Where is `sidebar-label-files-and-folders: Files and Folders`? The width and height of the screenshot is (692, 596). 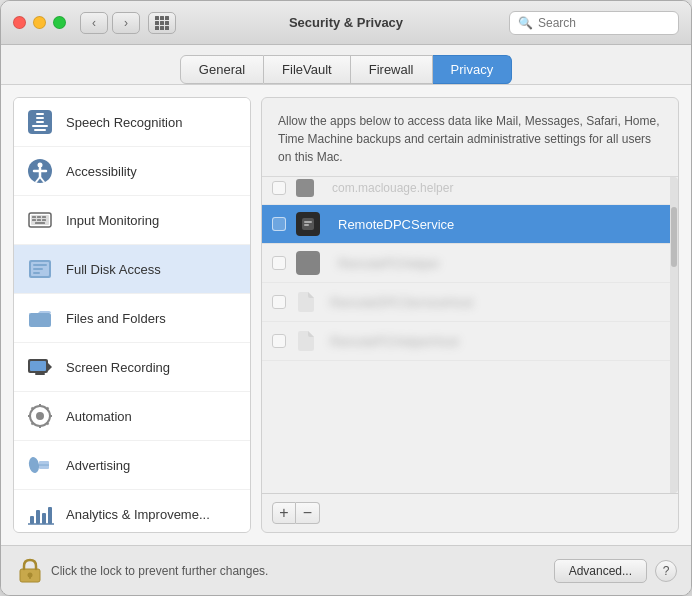 sidebar-label-files-and-folders: Files and Folders is located at coordinates (116, 318).